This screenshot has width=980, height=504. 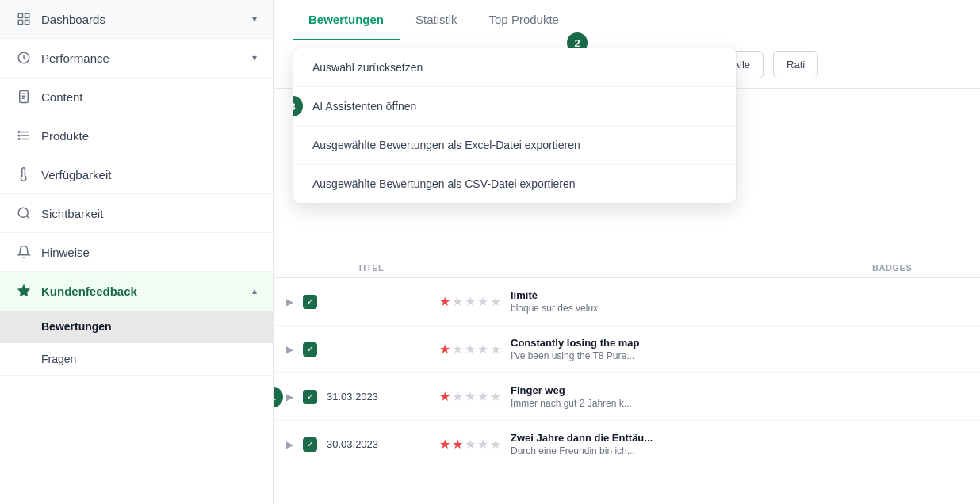 What do you see at coordinates (24, 19) in the screenshot?
I see `grid-icon` at bounding box center [24, 19].